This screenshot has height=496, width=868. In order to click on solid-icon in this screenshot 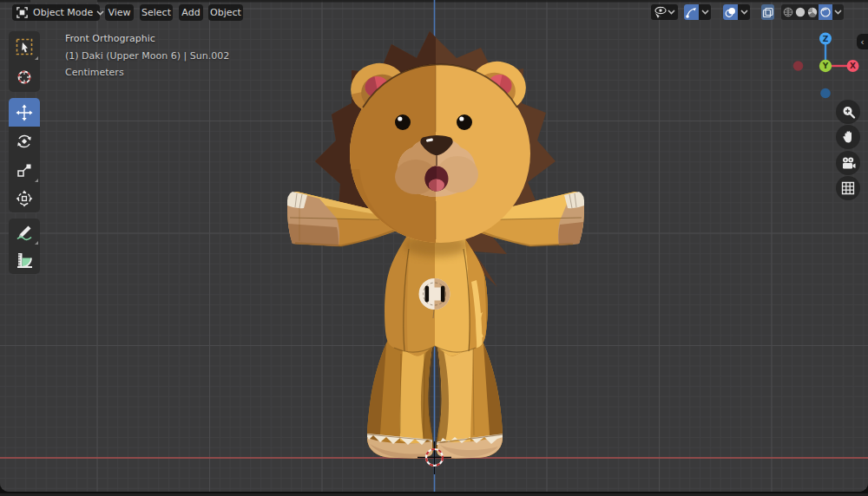, I will do `click(800, 12)`.